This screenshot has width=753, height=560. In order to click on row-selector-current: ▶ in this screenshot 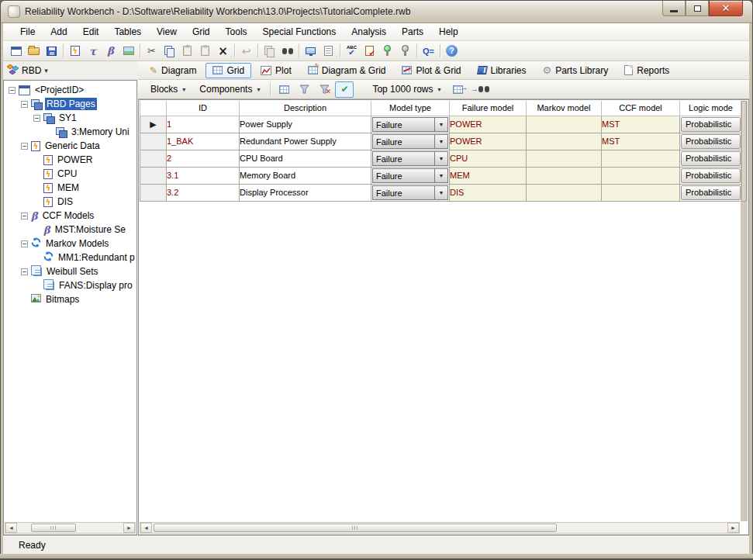, I will do `click(154, 124)`.